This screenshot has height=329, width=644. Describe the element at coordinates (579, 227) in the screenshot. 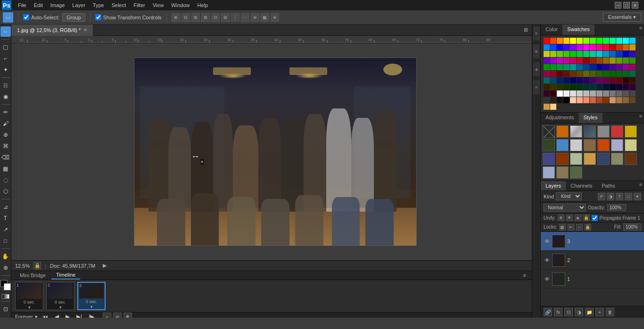

I see `lock-move-btn: ↔` at that location.